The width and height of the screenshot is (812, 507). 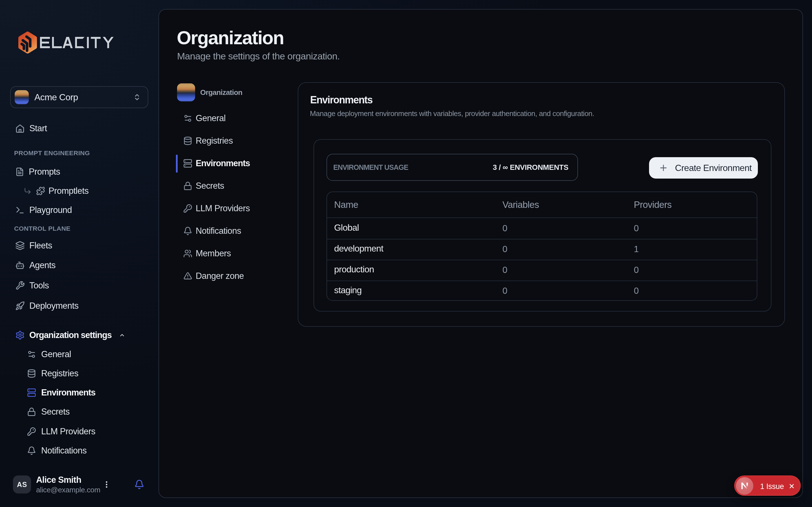 I want to click on subnav-item-secrets-label: Secrets, so click(x=210, y=186).